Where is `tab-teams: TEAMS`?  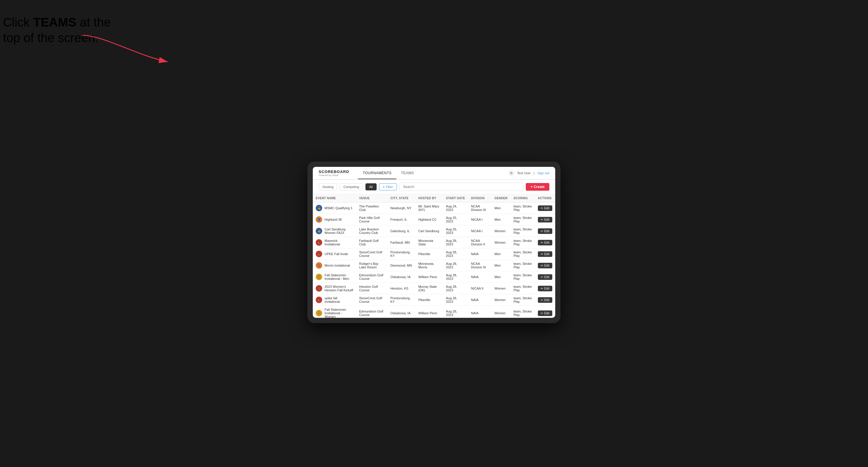
tab-teams: TEAMS is located at coordinates (408, 173).